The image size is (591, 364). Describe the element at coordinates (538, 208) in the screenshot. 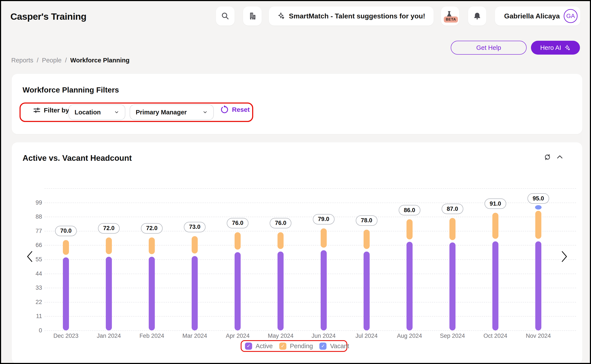

I see `bar-vacant` at that location.